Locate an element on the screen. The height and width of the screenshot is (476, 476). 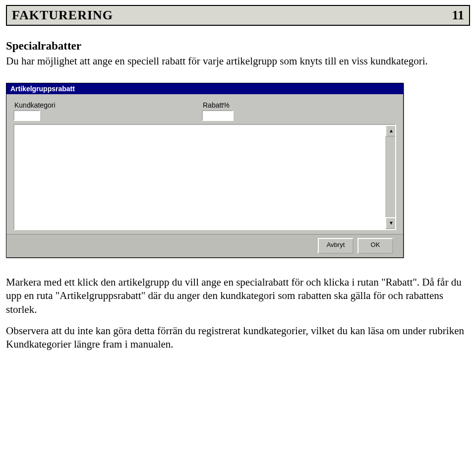
rabatt-input is located at coordinates (218, 116).